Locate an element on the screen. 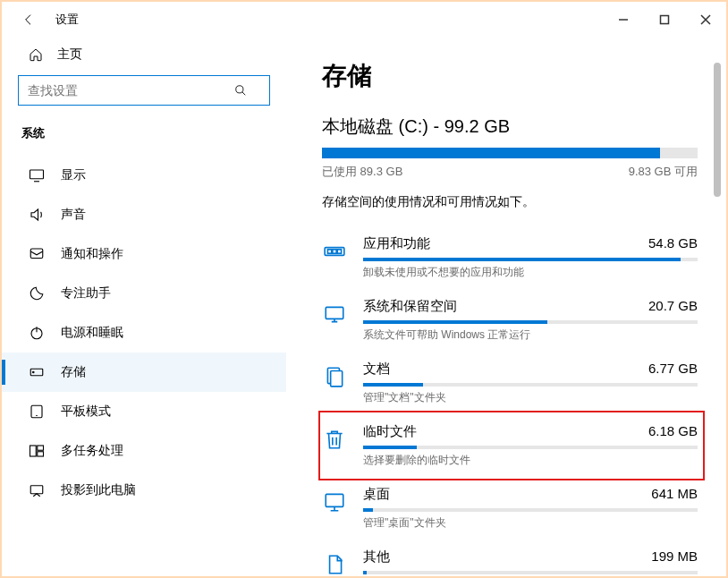 The height and width of the screenshot is (578, 728). multitask-icon is located at coordinates (37, 451).